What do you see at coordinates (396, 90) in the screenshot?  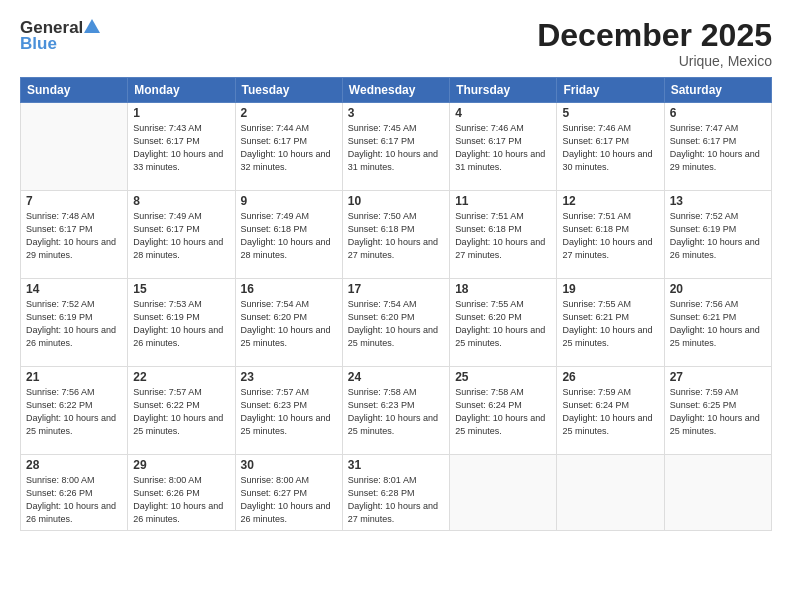 I see `header-row: Sunday Monday Tuesday Wednesday Thursday…` at bounding box center [396, 90].